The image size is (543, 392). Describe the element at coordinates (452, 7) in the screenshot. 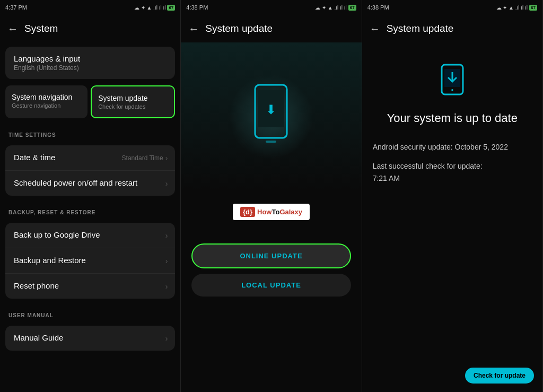

I see `status-bar-3: 4:38 PM ☁ ✦ ▲ .ıl ıl ıl 67` at that location.